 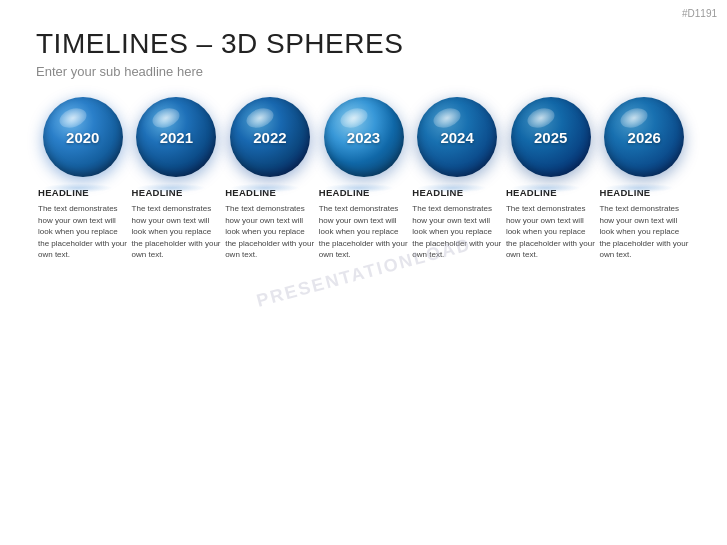 What do you see at coordinates (364, 179) in the screenshot?
I see `timeline-item: 2023 HEADLINE The text demonstrates how …` at bounding box center [364, 179].